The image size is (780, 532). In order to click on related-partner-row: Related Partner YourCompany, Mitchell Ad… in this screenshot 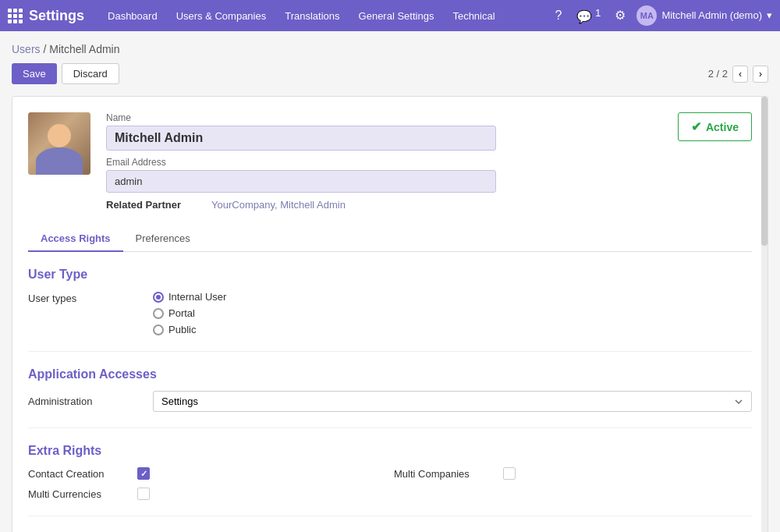, I will do `click(429, 204)`.